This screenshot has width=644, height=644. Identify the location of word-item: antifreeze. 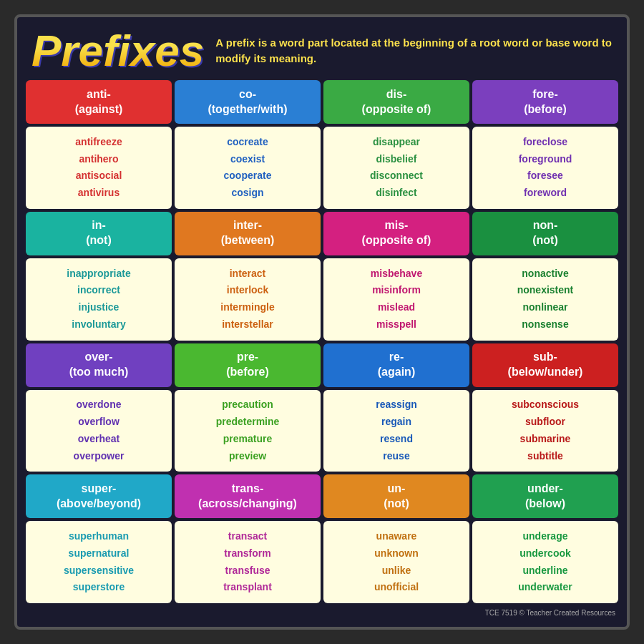
(99, 142).